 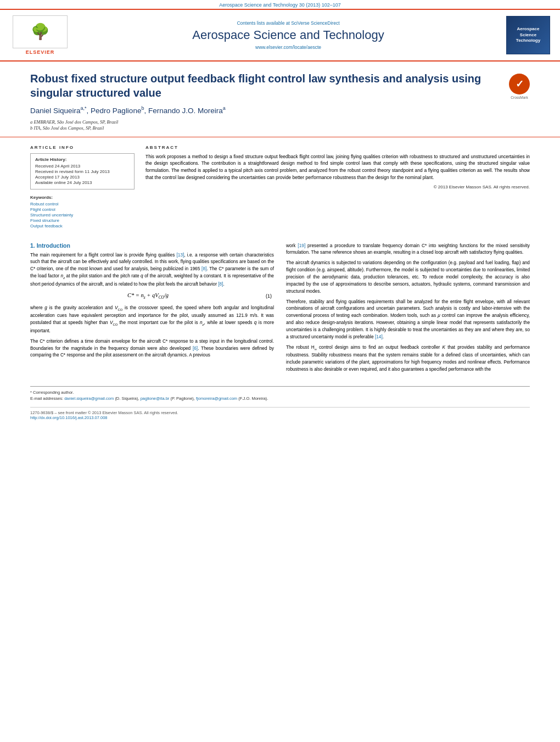 What do you see at coordinates (528, 41) in the screenshot?
I see `ast-logo-line3: Technology` at bounding box center [528, 41].